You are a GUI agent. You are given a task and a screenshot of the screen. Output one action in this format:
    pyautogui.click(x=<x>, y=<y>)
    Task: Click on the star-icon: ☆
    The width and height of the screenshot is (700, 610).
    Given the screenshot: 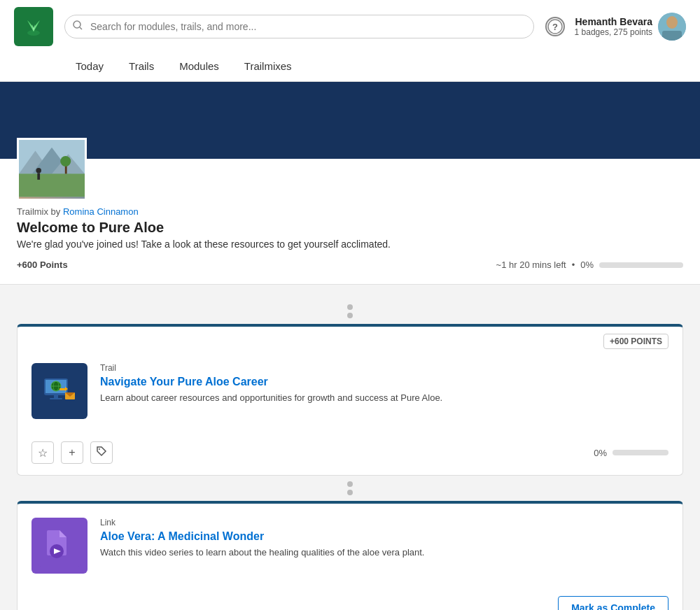 What is the action you would take?
    pyautogui.click(x=43, y=453)
    